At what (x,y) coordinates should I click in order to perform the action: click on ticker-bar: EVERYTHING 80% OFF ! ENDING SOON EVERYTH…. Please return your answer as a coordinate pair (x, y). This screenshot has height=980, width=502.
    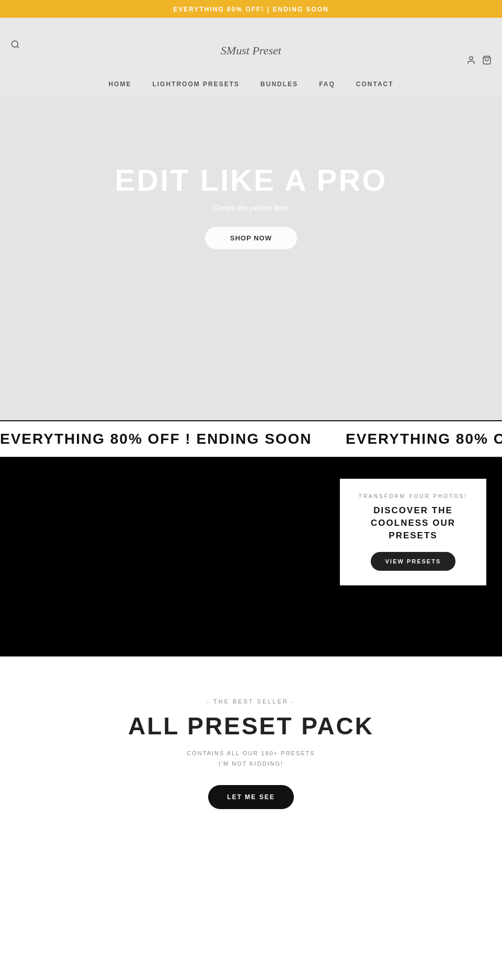
    Looking at the image, I should click on (251, 439).